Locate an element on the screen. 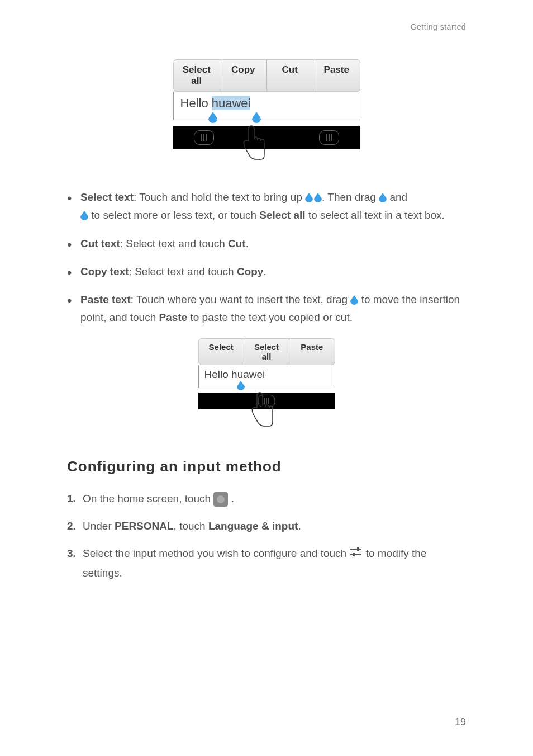 This screenshot has height=756, width=533. select-button: Select is located at coordinates (221, 352).